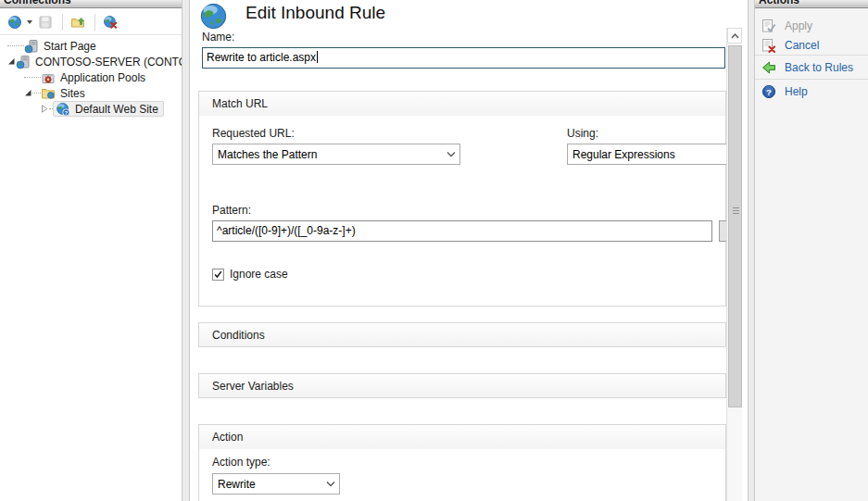  What do you see at coordinates (736, 36) in the screenshot?
I see `scroll-up-arrow-icon` at bounding box center [736, 36].